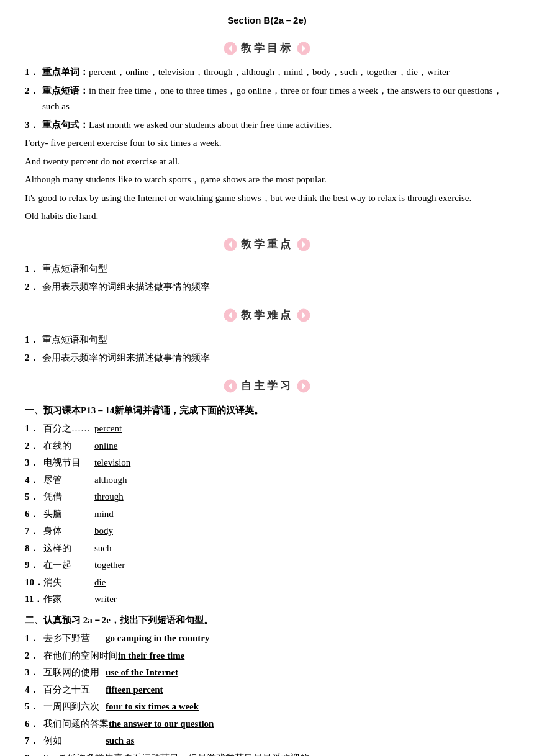 This screenshot has width=534, height=756. What do you see at coordinates (267, 217) in the screenshot?
I see `sentence-6: Old habits die hard.` at bounding box center [267, 217].